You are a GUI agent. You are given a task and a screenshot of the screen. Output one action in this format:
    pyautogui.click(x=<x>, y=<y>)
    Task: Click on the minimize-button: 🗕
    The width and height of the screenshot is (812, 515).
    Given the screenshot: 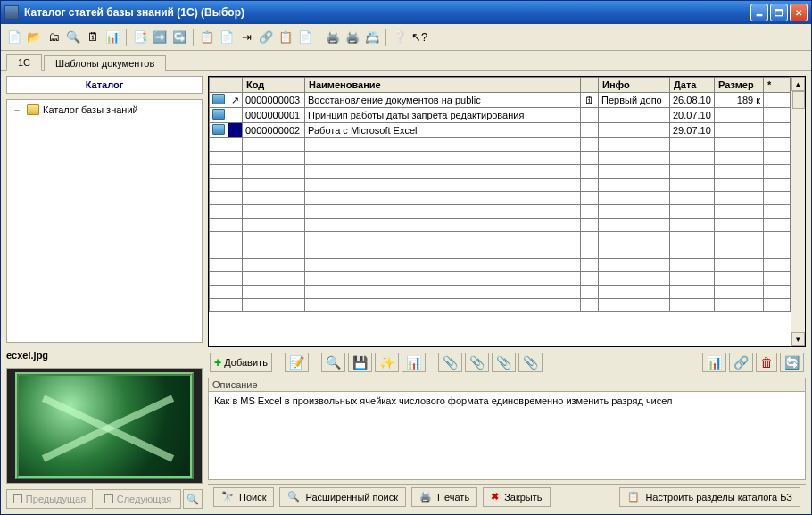 What is the action you would take?
    pyautogui.click(x=759, y=12)
    